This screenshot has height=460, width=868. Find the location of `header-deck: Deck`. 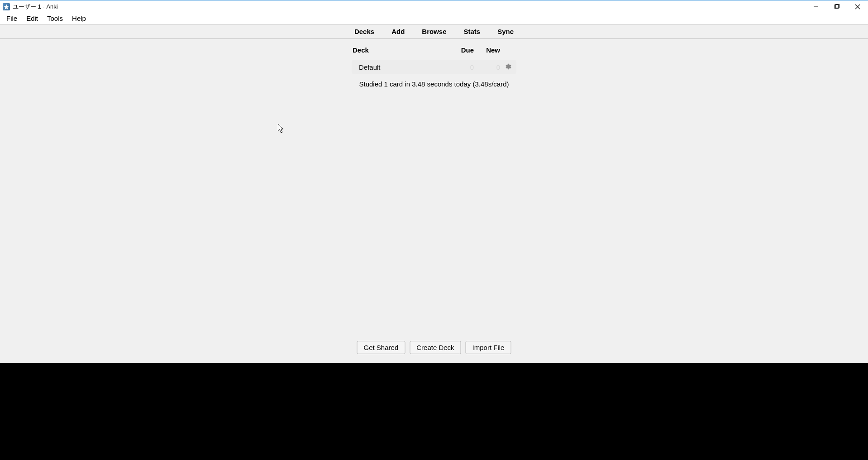

header-deck: Deck is located at coordinates (401, 50).